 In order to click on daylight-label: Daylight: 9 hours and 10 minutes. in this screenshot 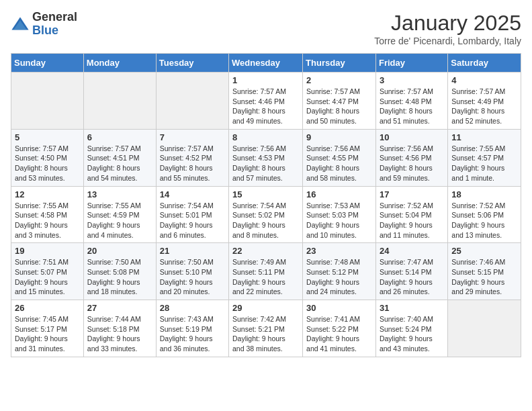, I will do `click(333, 230)`.